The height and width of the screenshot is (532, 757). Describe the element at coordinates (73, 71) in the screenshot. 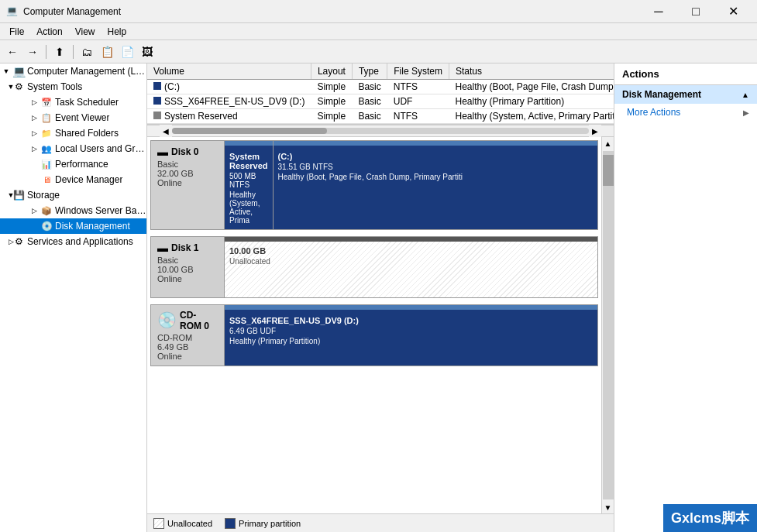

I see `tree-root: ▼ 💻 Computer Management (Local` at that location.